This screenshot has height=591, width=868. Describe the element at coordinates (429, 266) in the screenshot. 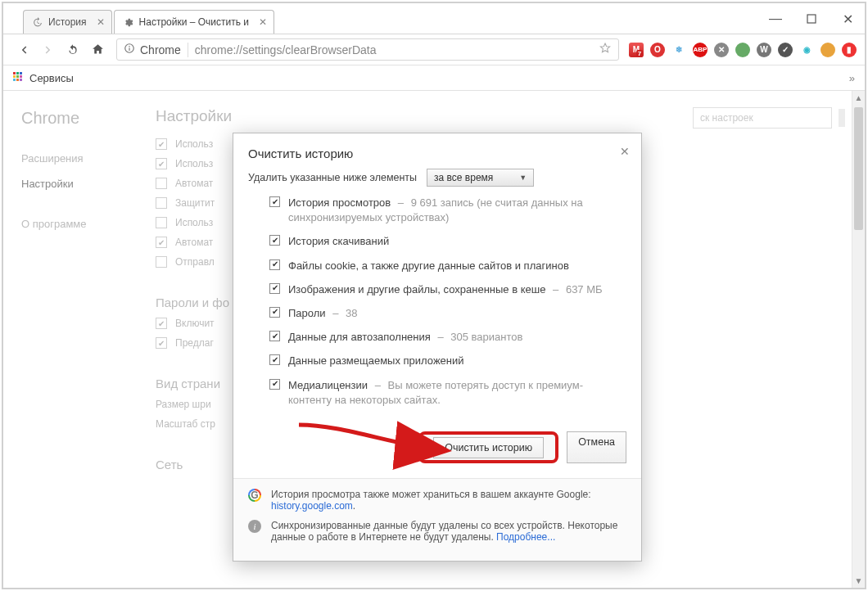

I see `data-type-label: Файлы cookie, а также другие данные сайт…` at that location.